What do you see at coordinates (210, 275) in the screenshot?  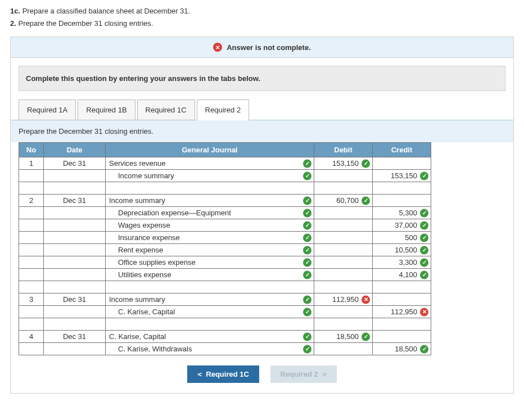 I see `cell-general-journal: Utilities expense✓` at bounding box center [210, 275].